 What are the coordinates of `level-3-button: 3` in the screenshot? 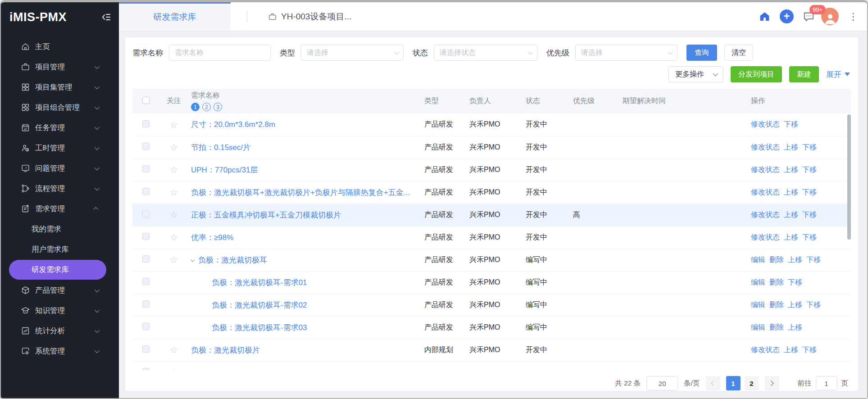 It's located at (218, 107).